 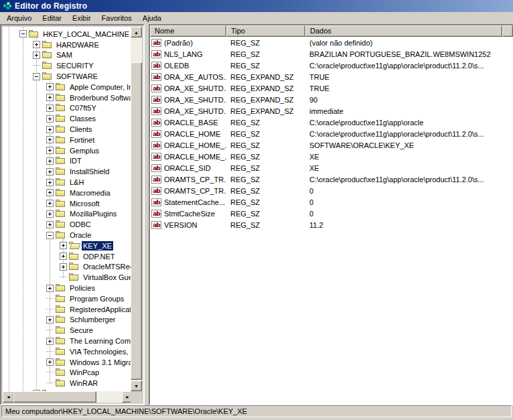 I want to click on tree-item-broderbund-softwar: Broderbund Softwar, so click(x=68, y=98).